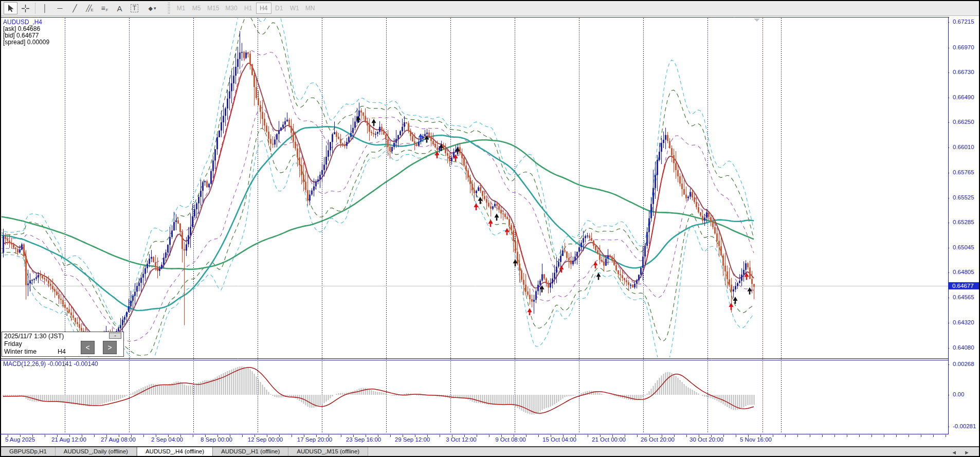 The height and width of the screenshot is (457, 980). Describe the element at coordinates (231, 8) in the screenshot. I see `timeframe-m30-button: M30` at that location.